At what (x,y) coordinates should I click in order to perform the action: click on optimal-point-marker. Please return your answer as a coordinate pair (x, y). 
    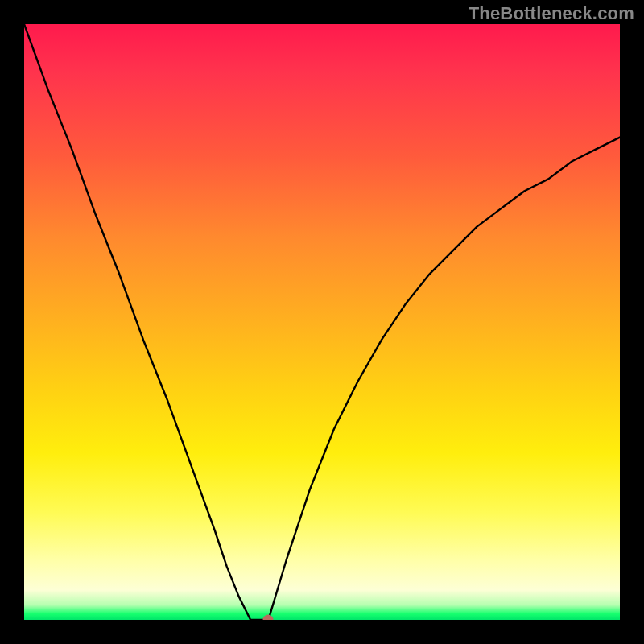
    Looking at the image, I should click on (269, 618).